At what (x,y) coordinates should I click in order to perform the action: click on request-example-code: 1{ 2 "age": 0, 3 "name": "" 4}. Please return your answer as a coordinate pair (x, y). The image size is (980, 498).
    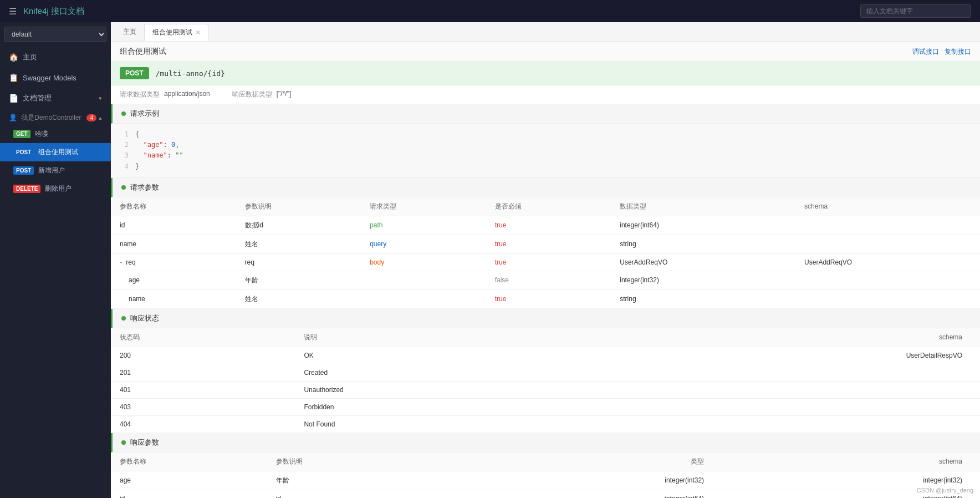
    Looking at the image, I should click on (545, 151).